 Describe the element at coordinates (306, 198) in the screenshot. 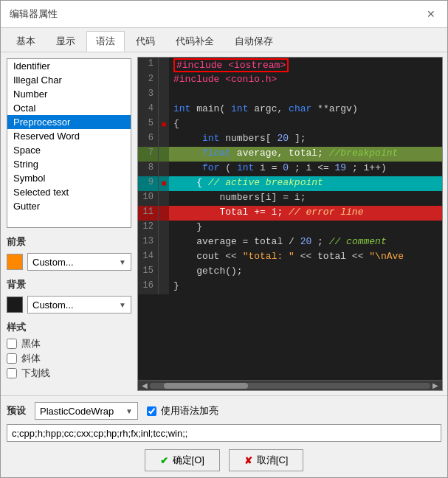

I see `line-content-10: numbers[i] = i;` at that location.